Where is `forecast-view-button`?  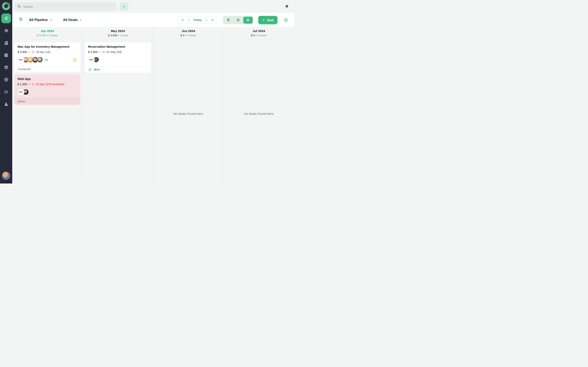 forecast-view-button is located at coordinates (248, 20).